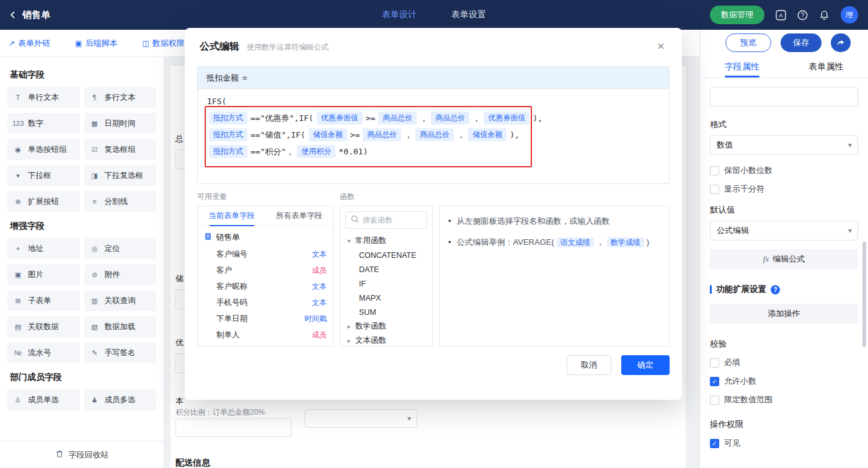 Image resolution: width=868 pixels, height=468 pixels. Describe the element at coordinates (120, 123) in the screenshot. I see `field-button-datetime: ▦日期时间` at that location.